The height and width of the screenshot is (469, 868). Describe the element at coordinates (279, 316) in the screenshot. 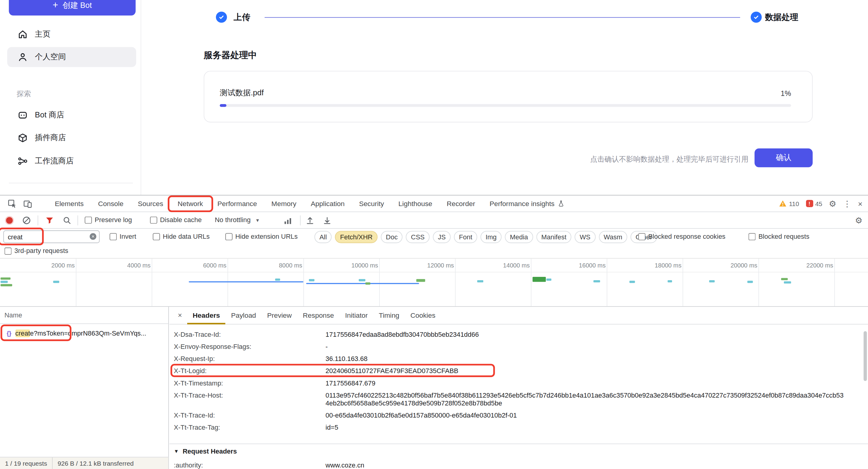

I see `detail-tab-preview: Preview` at that location.